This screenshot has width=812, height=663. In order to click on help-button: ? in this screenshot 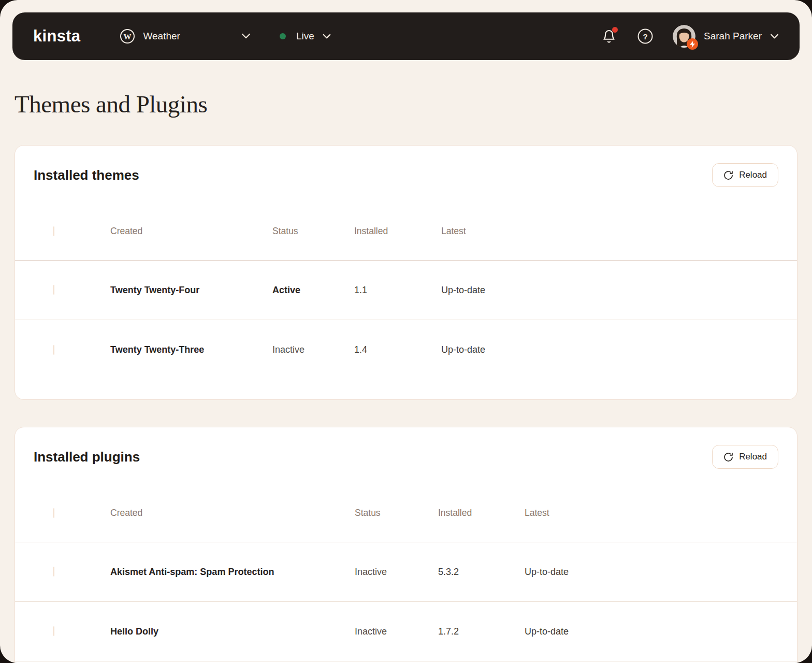, I will do `click(645, 36)`.